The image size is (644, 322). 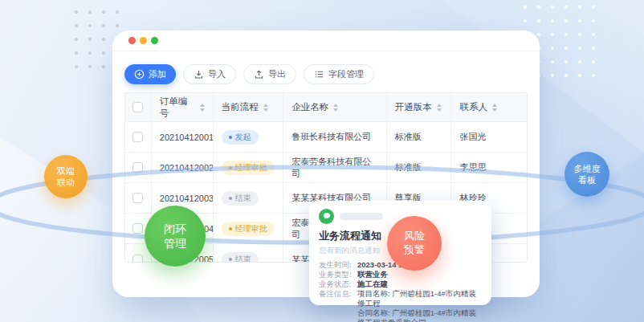 I want to click on close-window-icon, so click(x=132, y=40).